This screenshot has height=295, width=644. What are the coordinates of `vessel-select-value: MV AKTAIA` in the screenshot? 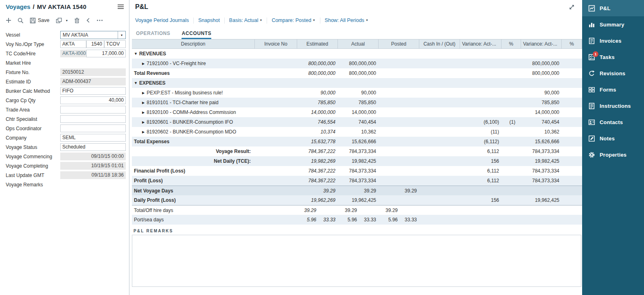 It's located at (89, 35).